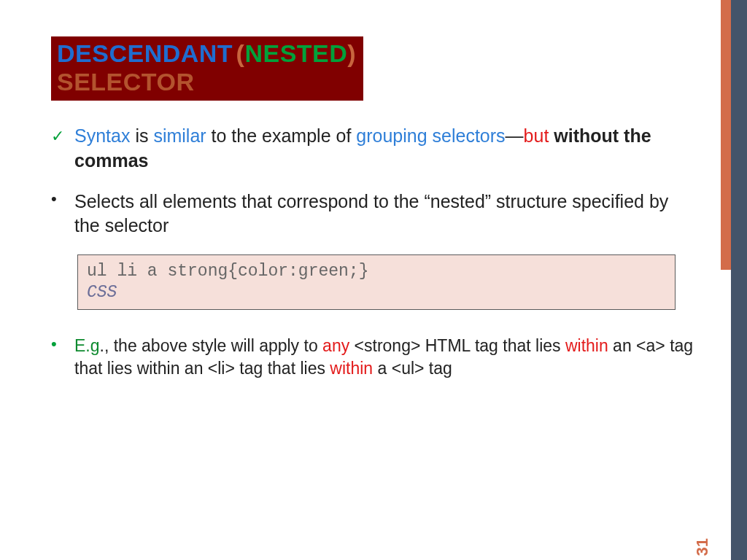 The height and width of the screenshot is (560, 747). What do you see at coordinates (385, 214) in the screenshot?
I see `bullet-selects-text: Selects all elements that correspond to …` at bounding box center [385, 214].